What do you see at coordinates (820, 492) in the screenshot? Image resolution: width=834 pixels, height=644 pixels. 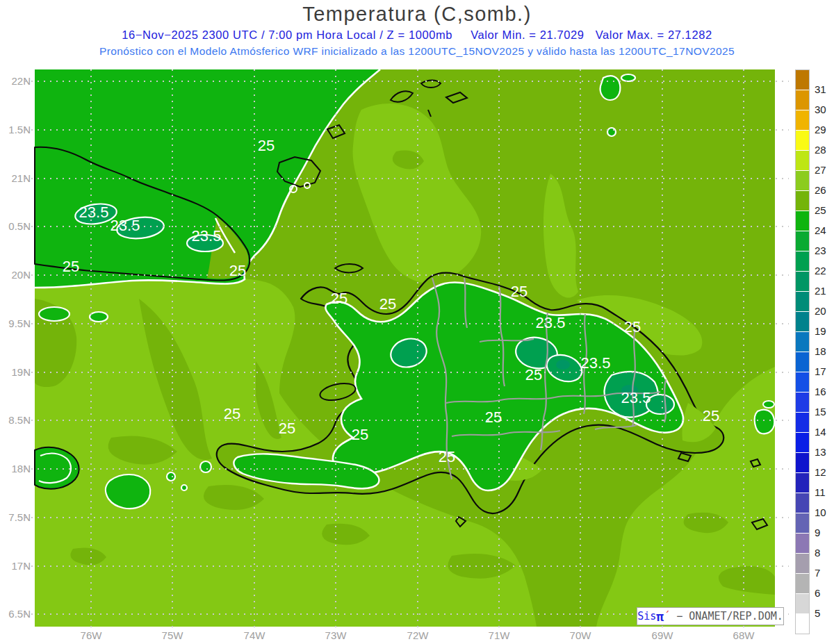 I see `colorbar-tick-label: 11` at bounding box center [820, 492].